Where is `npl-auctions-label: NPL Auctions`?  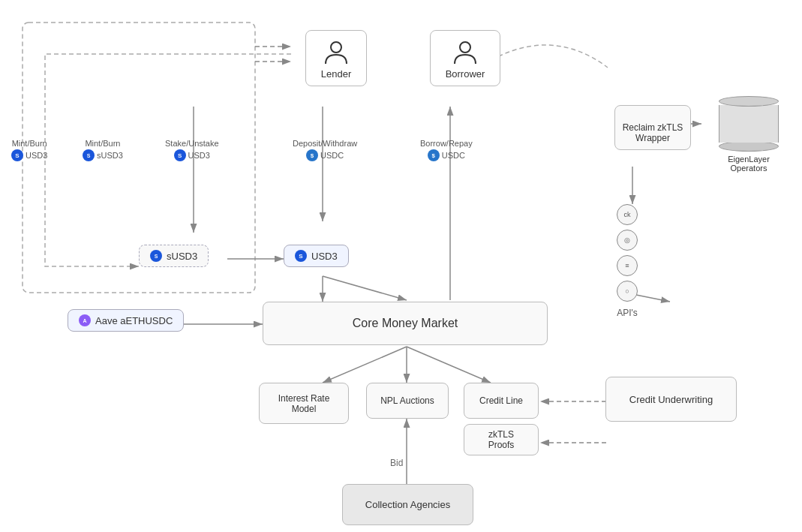
npl-auctions-label: NPL Auctions is located at coordinates (407, 401).